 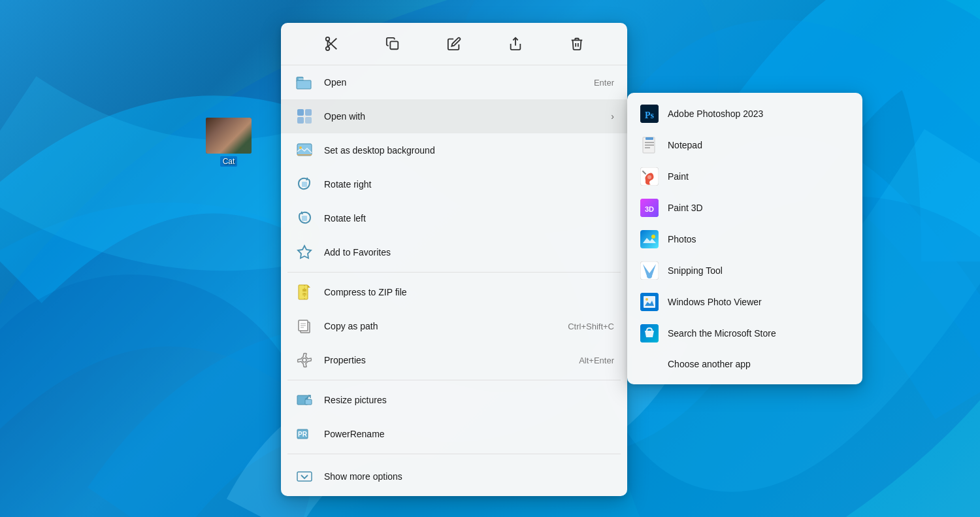 I want to click on menu-item-rotate-right: Rotate right, so click(x=454, y=184).